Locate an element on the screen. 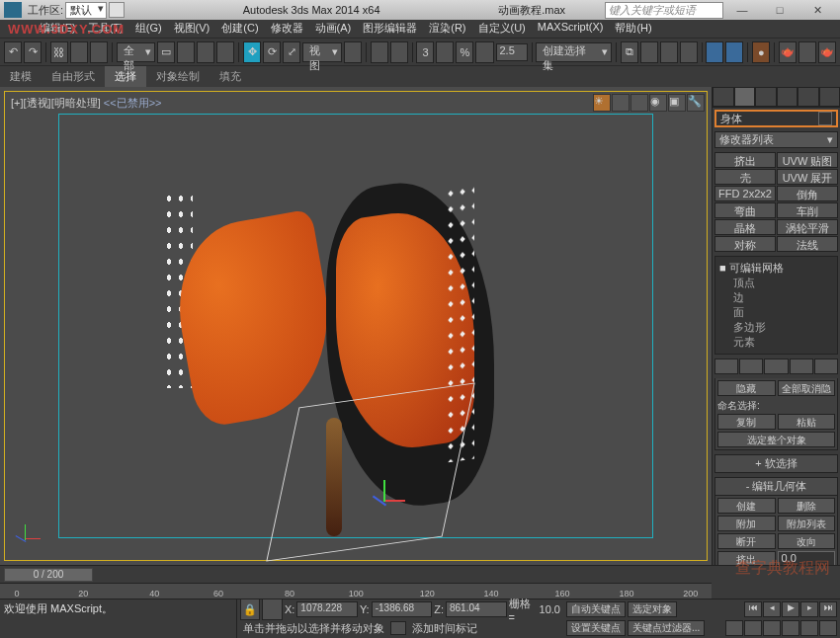 This screenshot has width=840, height=638. redo-icon: ↷ is located at coordinates (33, 52).